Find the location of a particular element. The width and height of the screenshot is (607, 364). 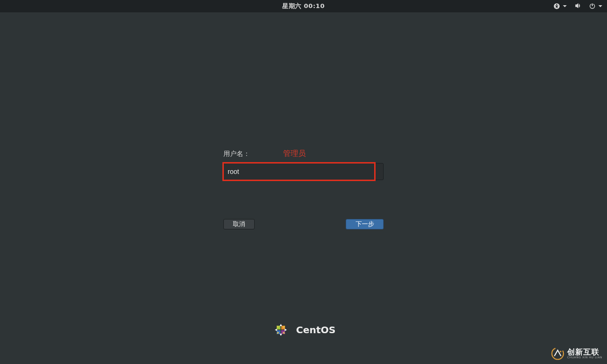

next-button: 下一步 is located at coordinates (365, 224).